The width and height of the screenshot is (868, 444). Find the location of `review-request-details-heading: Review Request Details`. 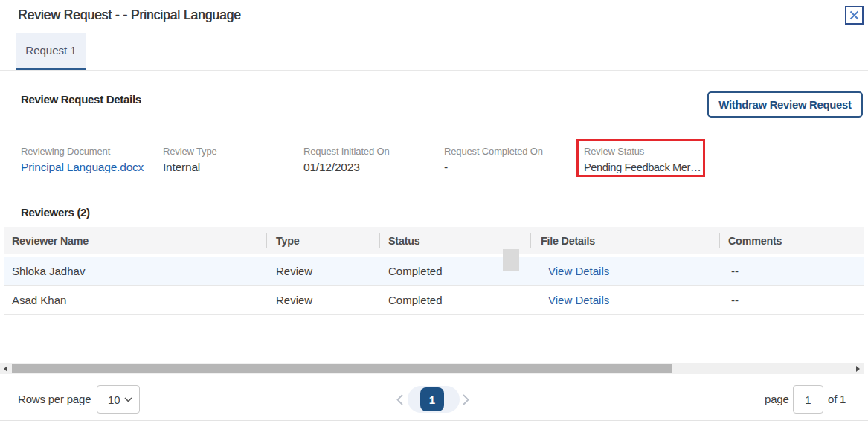

review-request-details-heading: Review Request Details is located at coordinates (81, 100).